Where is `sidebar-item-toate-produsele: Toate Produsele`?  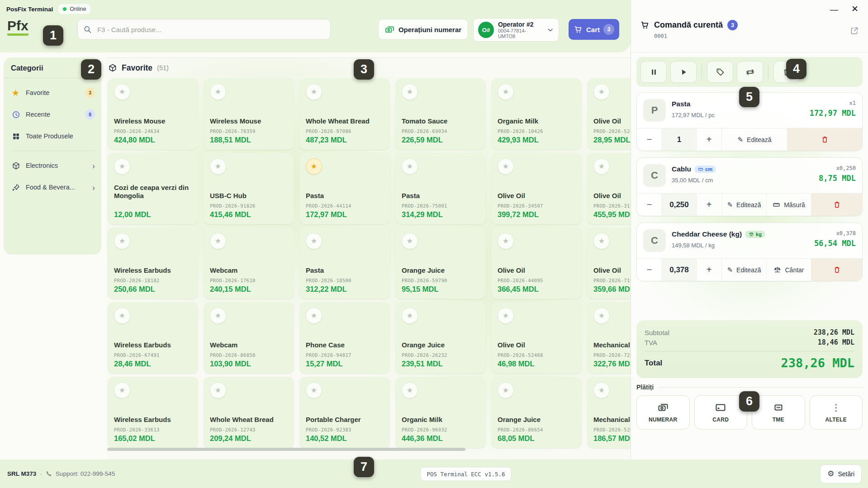
sidebar-item-toate-produsele: Toate Produsele is located at coordinates (52, 136).